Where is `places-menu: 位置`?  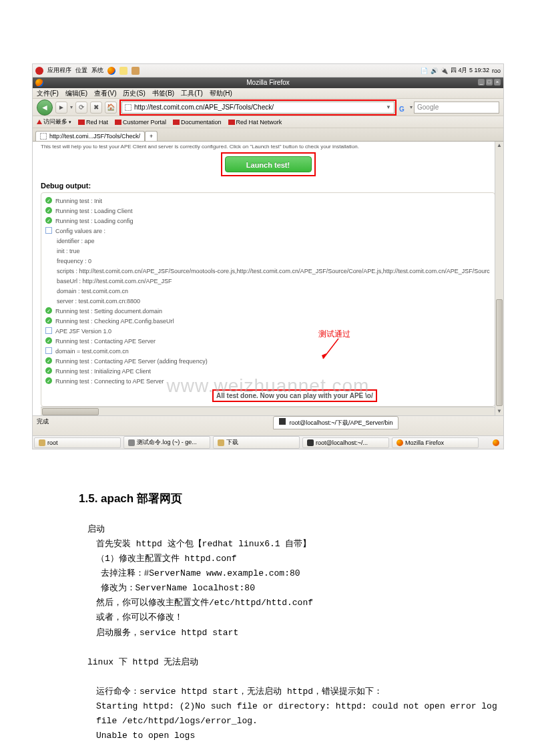 places-menu: 位置 is located at coordinates (81, 71).